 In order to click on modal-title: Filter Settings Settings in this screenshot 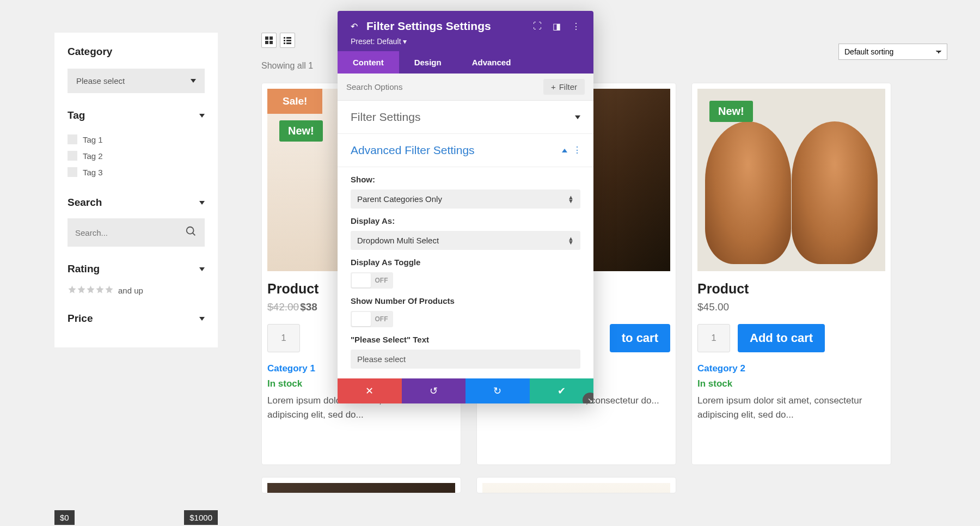, I will do `click(445, 26)`.